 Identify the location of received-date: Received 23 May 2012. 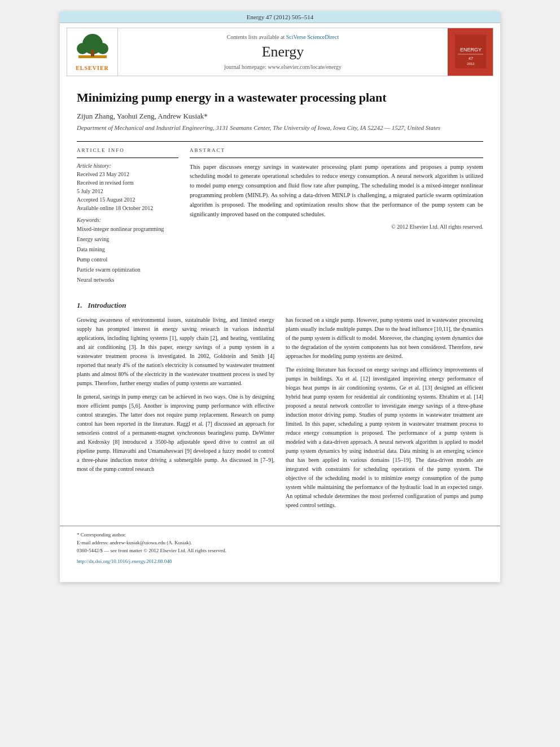
(128, 174).